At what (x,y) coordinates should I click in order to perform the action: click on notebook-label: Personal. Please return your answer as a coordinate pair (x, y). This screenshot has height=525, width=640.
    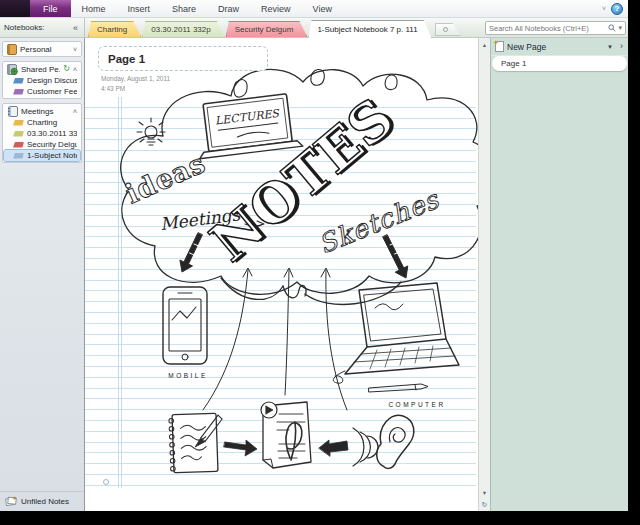
    Looking at the image, I should click on (45, 50).